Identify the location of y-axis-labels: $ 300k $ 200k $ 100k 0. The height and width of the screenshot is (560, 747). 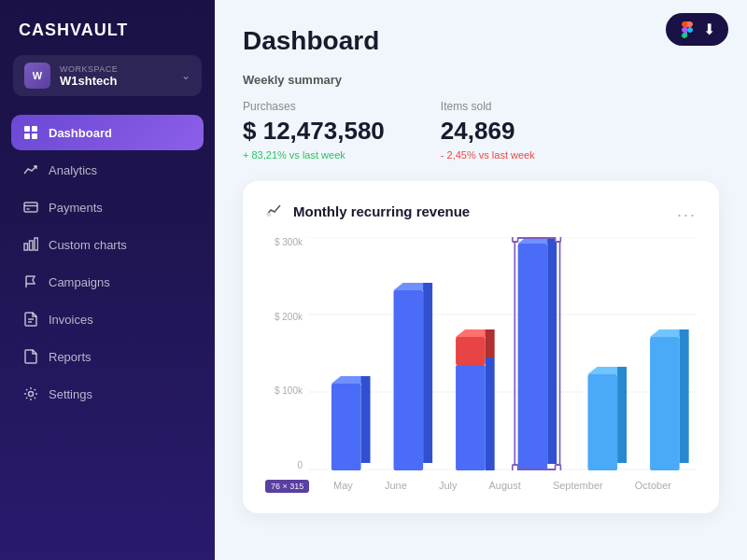
(287, 354).